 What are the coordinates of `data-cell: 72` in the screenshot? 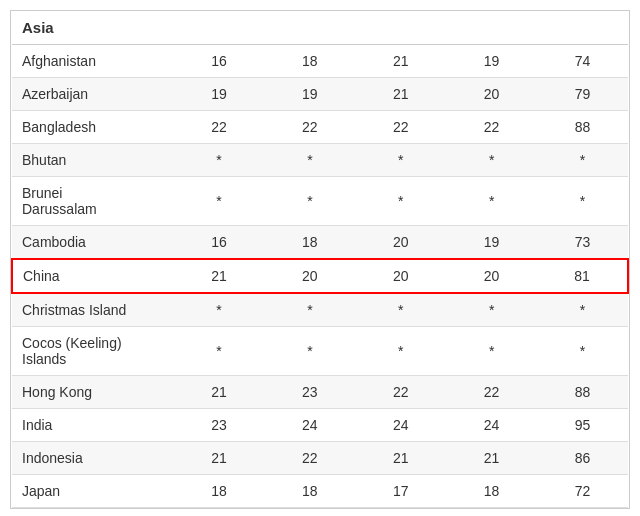 It's located at (582, 492).